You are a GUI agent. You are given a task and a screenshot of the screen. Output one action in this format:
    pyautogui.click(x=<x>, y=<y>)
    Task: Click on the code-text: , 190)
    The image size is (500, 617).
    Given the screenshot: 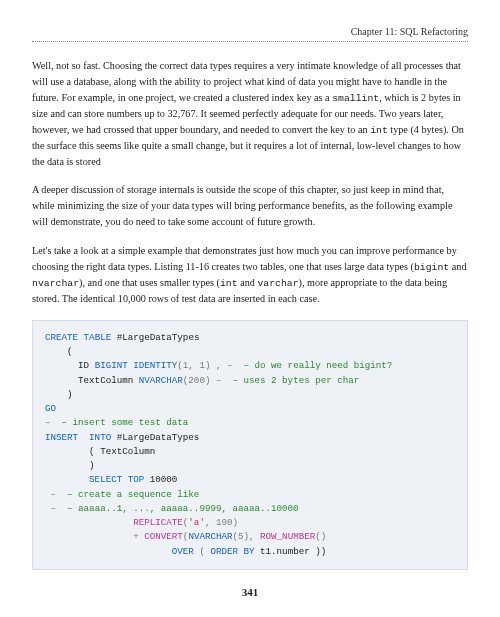 What is the action you would take?
    pyautogui.click(x=222, y=522)
    